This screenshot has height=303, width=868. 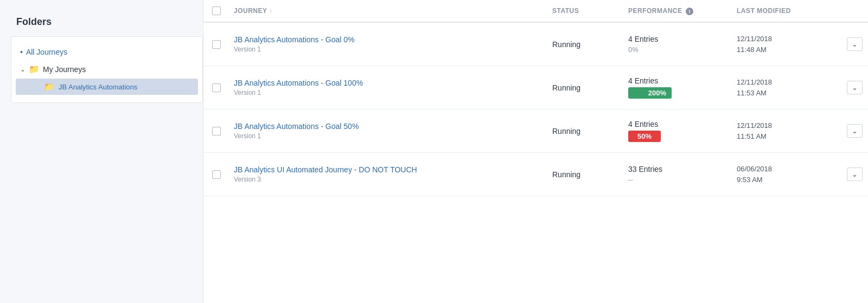 I want to click on col-header-performance: PERFORMANCE i, so click(x=678, y=11).